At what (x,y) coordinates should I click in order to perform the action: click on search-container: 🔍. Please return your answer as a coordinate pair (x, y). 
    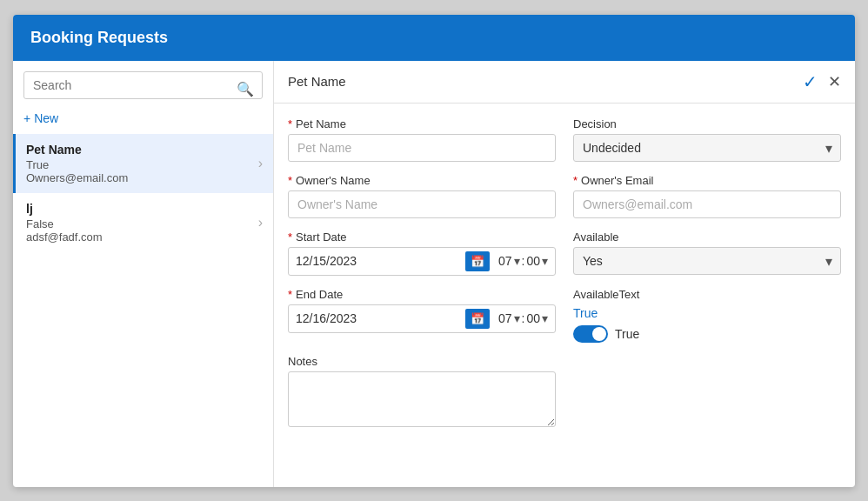
    Looking at the image, I should click on (143, 89).